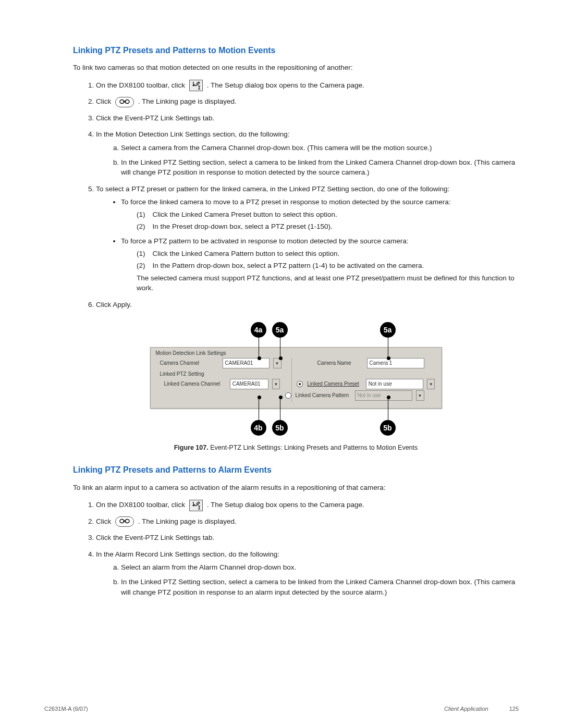 The height and width of the screenshot is (728, 563). I want to click on bullet-pattern-1: Click the Linked Camera Pattern button t…, so click(246, 254).